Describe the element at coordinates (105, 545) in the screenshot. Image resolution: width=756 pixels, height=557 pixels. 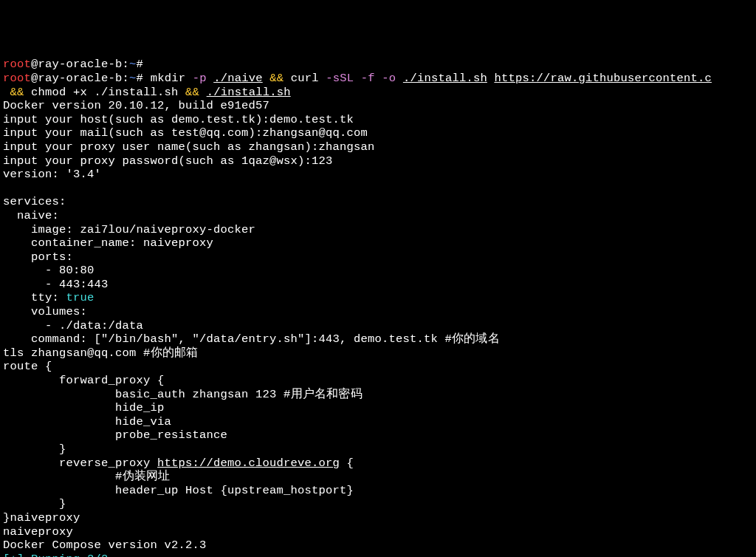
I see `out-compose-version: Docker Compose version v2.2.3` at that location.